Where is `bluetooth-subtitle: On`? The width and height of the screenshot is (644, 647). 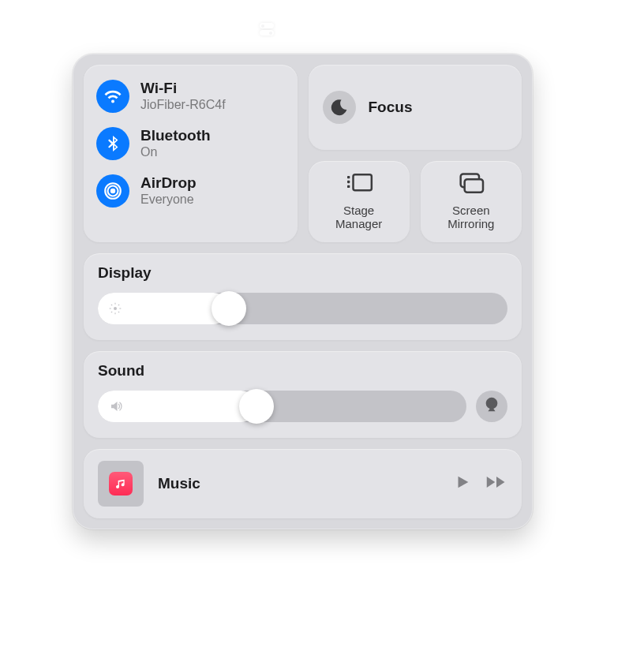 bluetooth-subtitle: On is located at coordinates (175, 152).